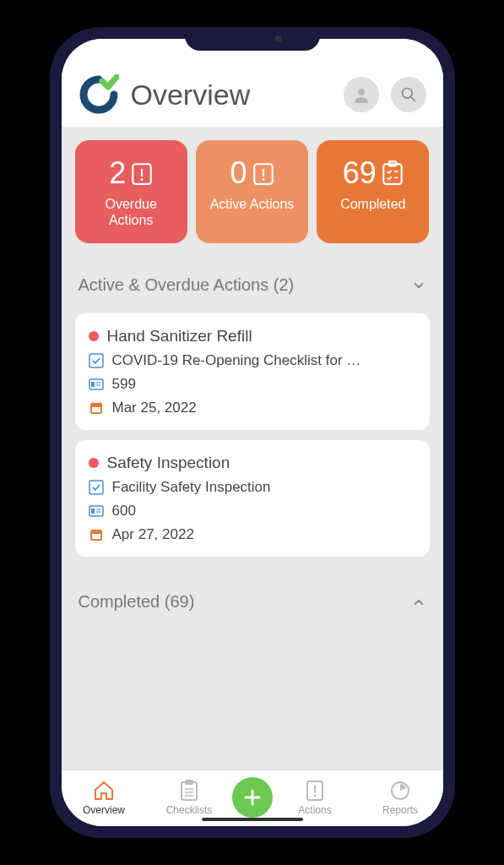  I want to click on app-header: Overview, so click(252, 83).